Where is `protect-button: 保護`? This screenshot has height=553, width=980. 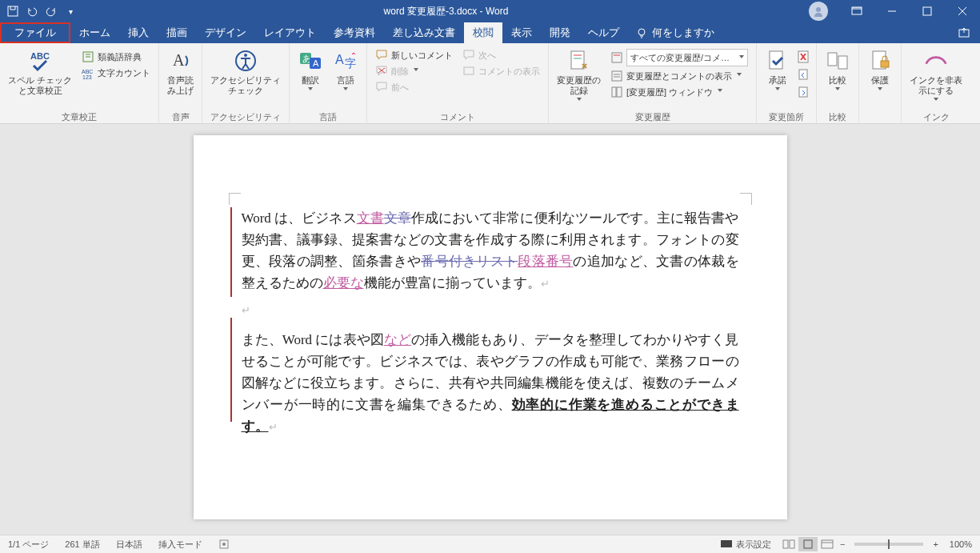 protect-button: 保護 is located at coordinates (880, 70).